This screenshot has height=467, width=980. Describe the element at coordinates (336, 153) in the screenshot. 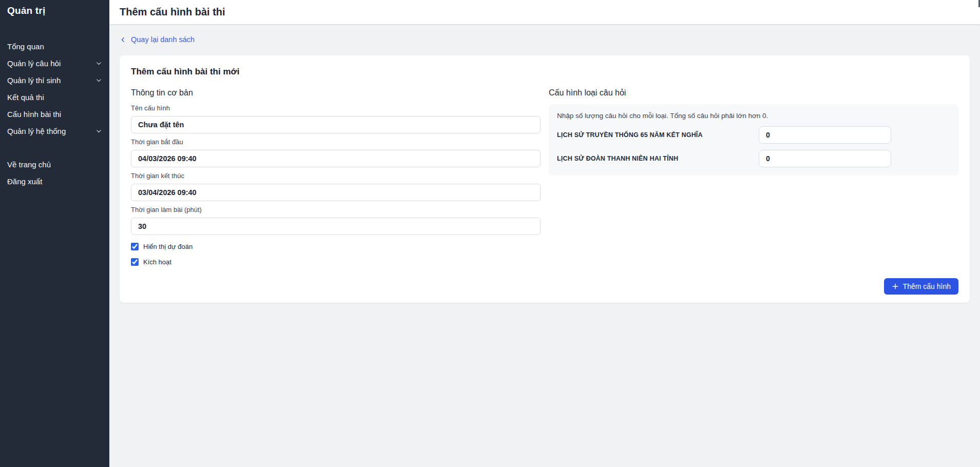

I see `start-time-field: Thời gian bắt đầu` at that location.